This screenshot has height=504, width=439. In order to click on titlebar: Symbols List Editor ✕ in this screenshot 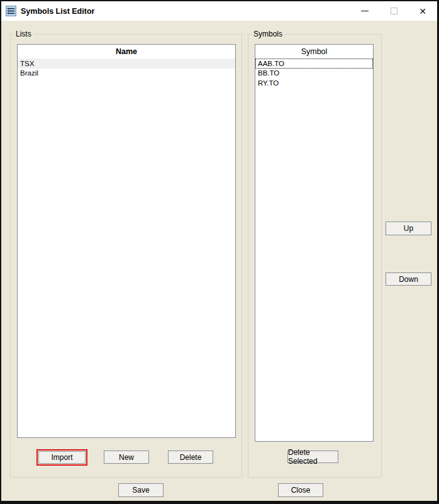, I will do `click(219, 11)`.